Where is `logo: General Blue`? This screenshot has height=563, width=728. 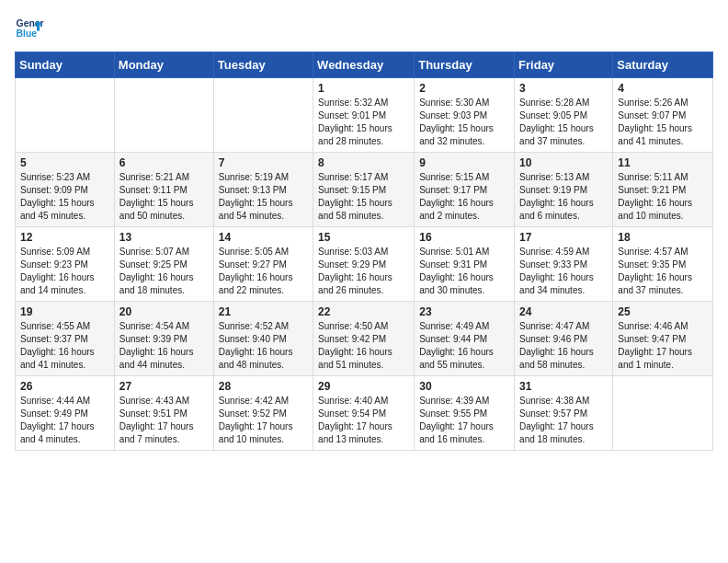
logo: General Blue is located at coordinates (31, 29).